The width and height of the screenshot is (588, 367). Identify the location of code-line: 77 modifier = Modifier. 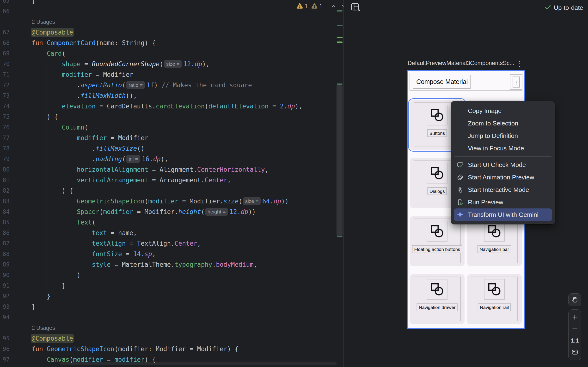
(168, 138).